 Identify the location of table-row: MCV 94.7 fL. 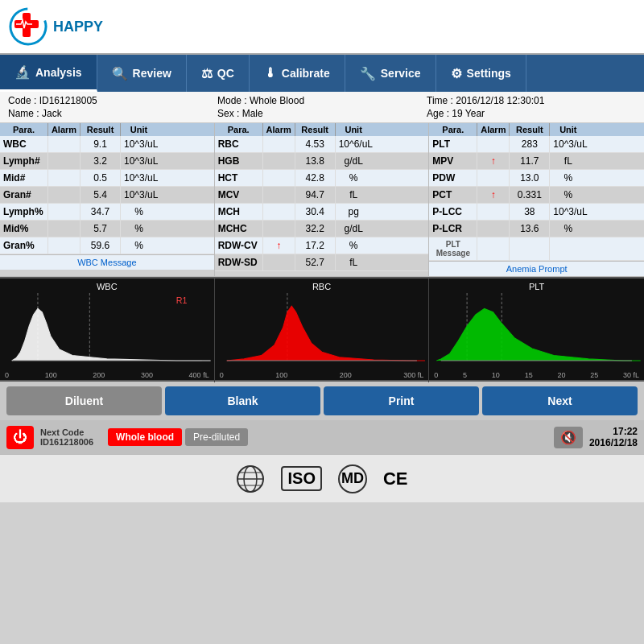
(322, 195).